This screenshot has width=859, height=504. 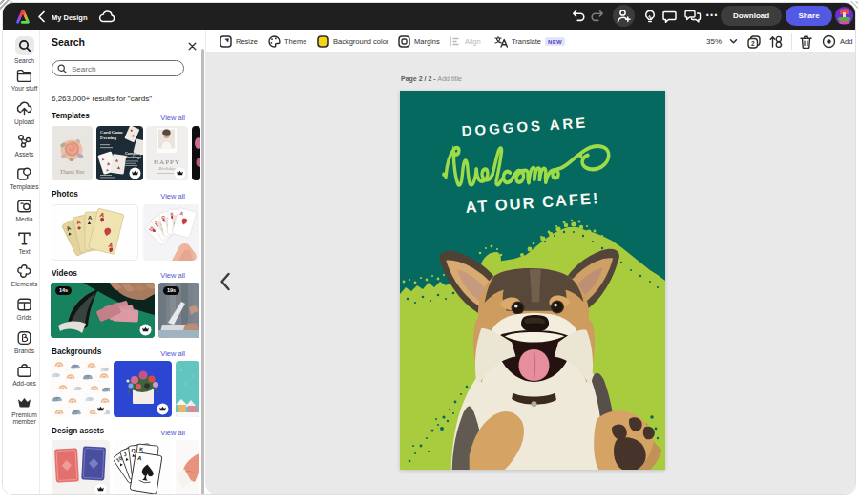 I want to click on svg-text: Thank You, so click(x=71, y=172).